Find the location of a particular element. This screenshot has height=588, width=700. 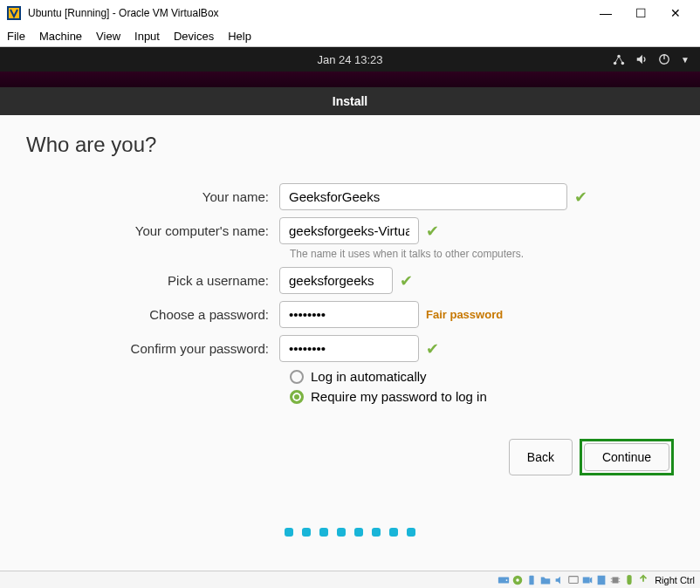

maximize-button: ☐ is located at coordinates (641, 13).